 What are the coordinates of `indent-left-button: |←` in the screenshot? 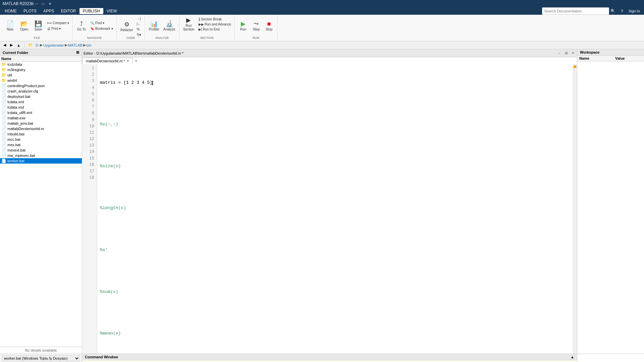 It's located at (139, 24).